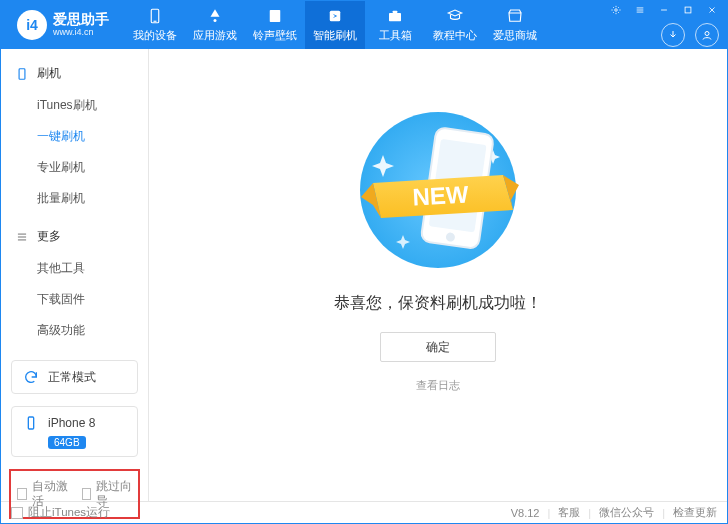 The width and height of the screenshot is (728, 524). Describe the element at coordinates (74, 432) in the screenshot. I see `device-card: iPhone 8 64GB` at that location.